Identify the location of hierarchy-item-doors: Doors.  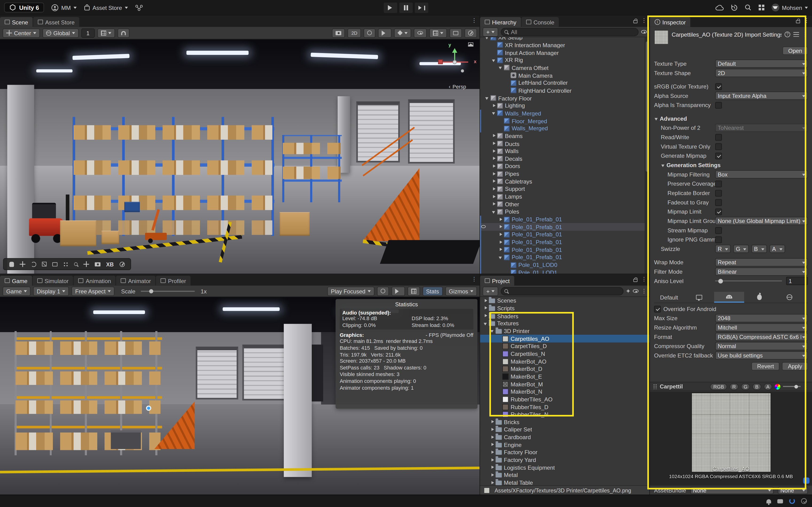
(565, 166).